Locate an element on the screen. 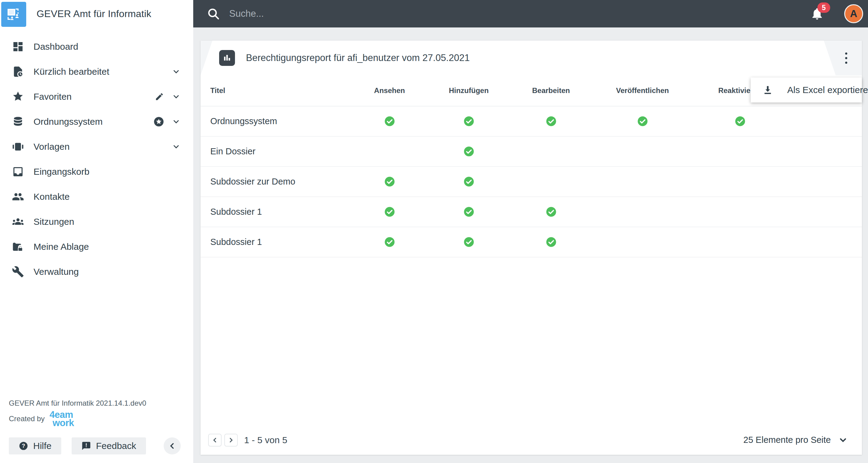  items-per-page-select: 25 Elemente pro Seite is located at coordinates (796, 440).